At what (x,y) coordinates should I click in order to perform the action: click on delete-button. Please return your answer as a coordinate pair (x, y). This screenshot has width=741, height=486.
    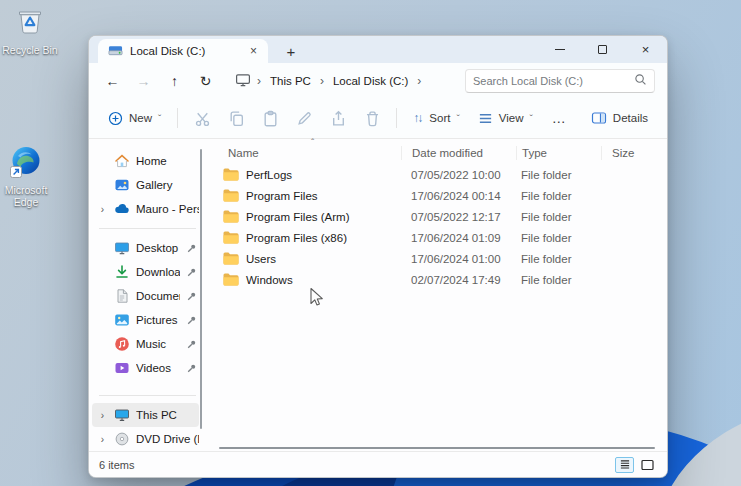
    Looking at the image, I should click on (372, 118).